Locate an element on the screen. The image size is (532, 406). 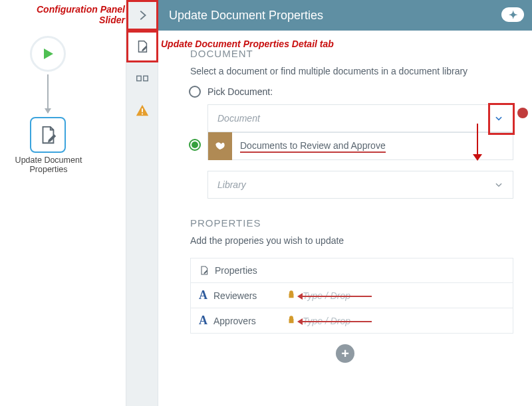
properties-table: Properties A Reviewers Type / Drop A App… is located at coordinates (352, 296).